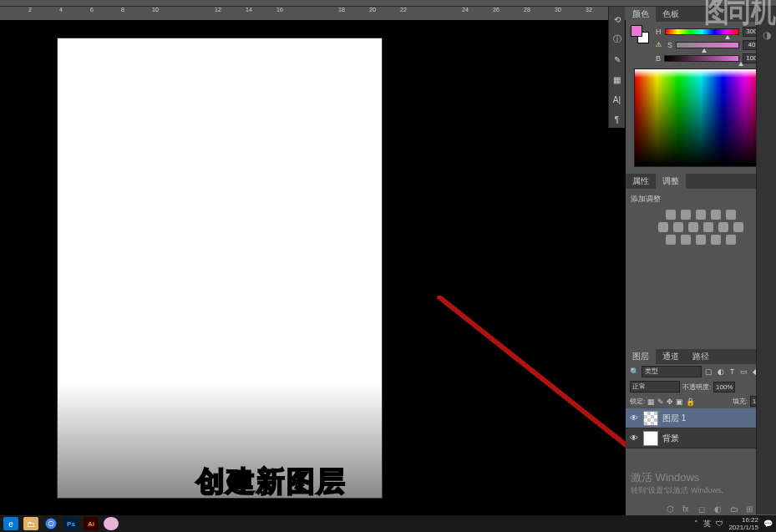 The height and width of the screenshot is (532, 776). What do you see at coordinates (249, 10) in the screenshot?
I see `ruler-tick: 14` at bounding box center [249, 10].